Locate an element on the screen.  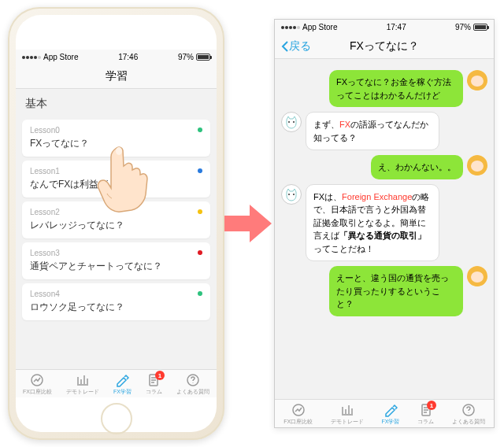
status-bar: App Store 17:46 97% is located at coordinates (117, 57).